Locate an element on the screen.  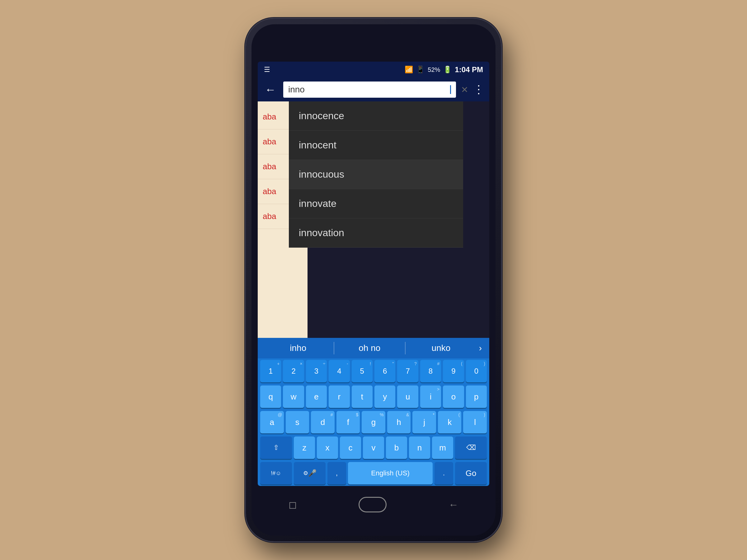
home-button is located at coordinates (373, 505).